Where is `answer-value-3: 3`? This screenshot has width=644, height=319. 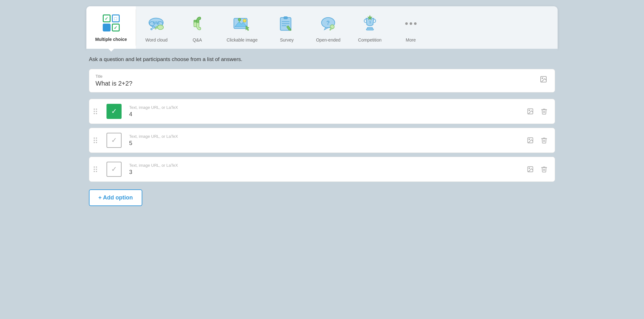 answer-value-3: 3 is located at coordinates (323, 172).